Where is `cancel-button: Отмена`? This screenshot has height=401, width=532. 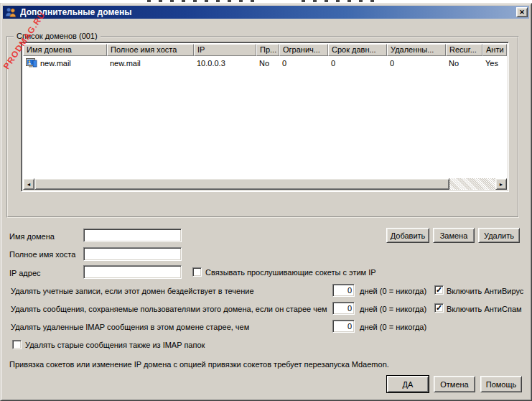
cancel-button: Отмена is located at coordinates (454, 384).